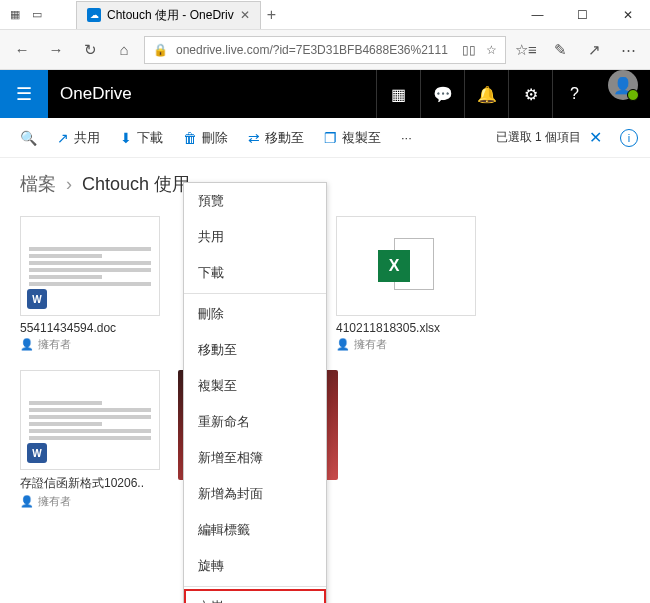  Describe the element at coordinates (206, 138) in the screenshot. I see `delete-button: 🗑刪除` at that location.